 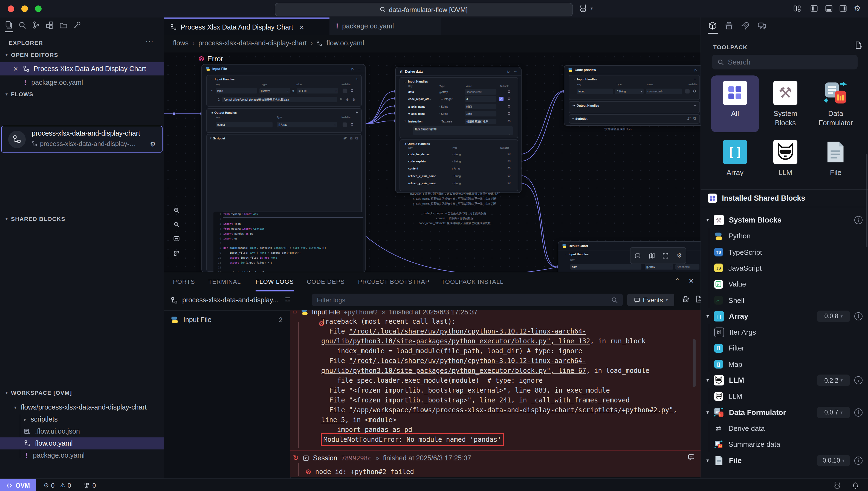 I want to click on tab-package-yaml: ! package.oo.yaml, so click(x=385, y=26).